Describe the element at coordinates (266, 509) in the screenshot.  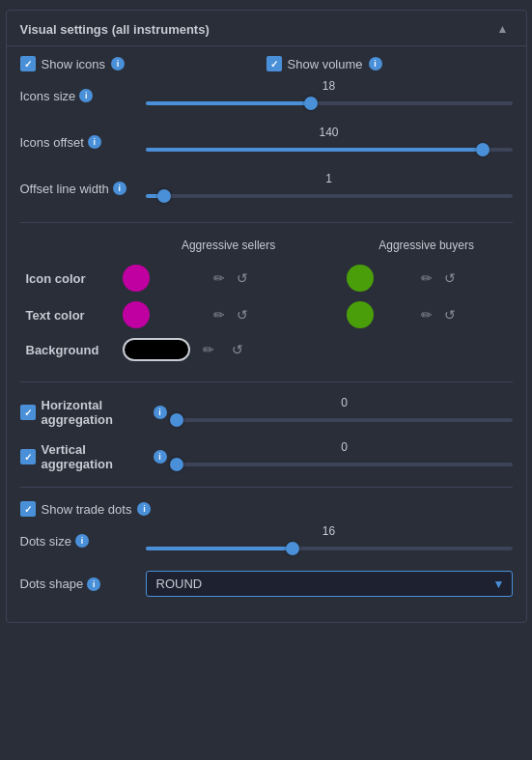
I see `show-trade-dots-row: Show trade dots i` at that location.